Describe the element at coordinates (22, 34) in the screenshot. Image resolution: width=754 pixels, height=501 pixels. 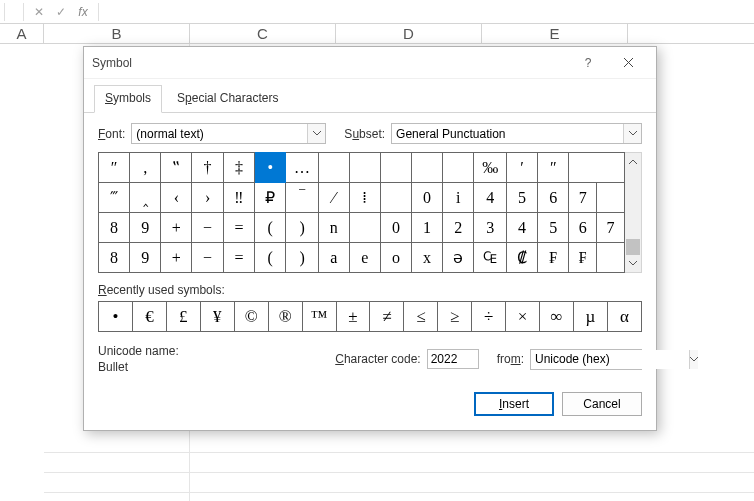
I see `col-header: A` at that location.